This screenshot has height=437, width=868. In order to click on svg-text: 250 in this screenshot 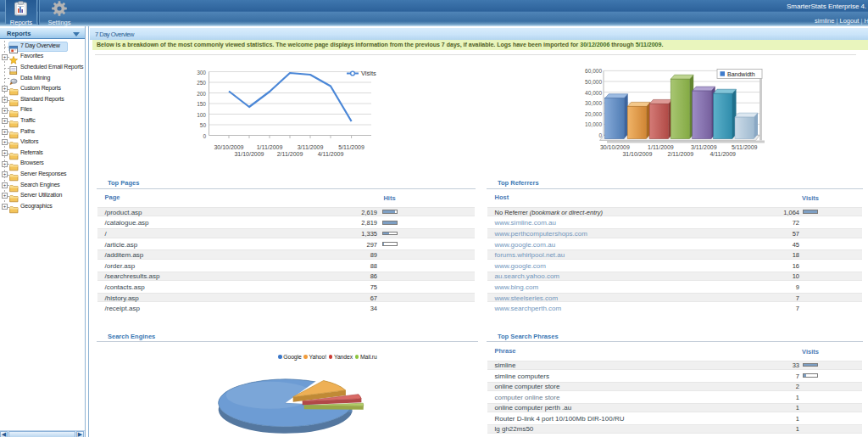, I will do `click(202, 83)`.